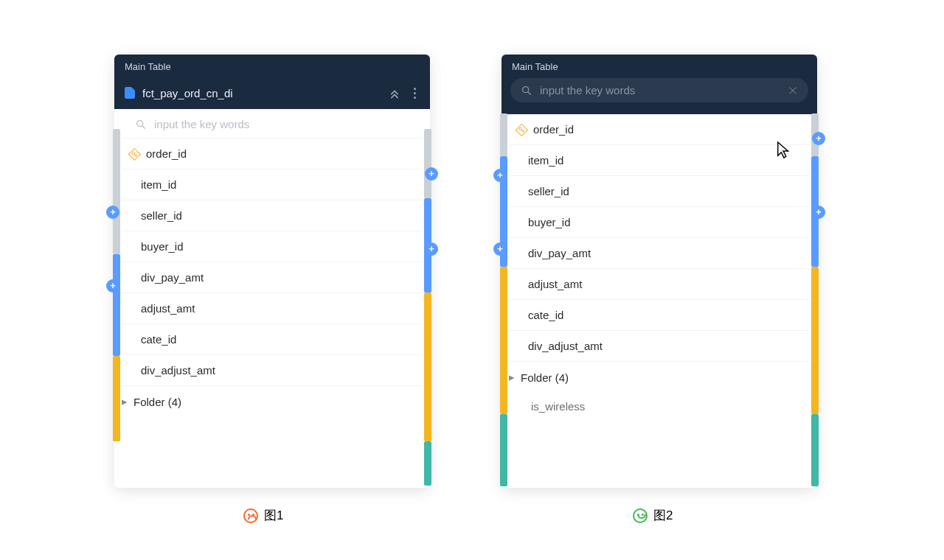 The width and height of the screenshot is (944, 560). I want to click on table-header-row: fct_pay_ord_cn_di, so click(272, 94).